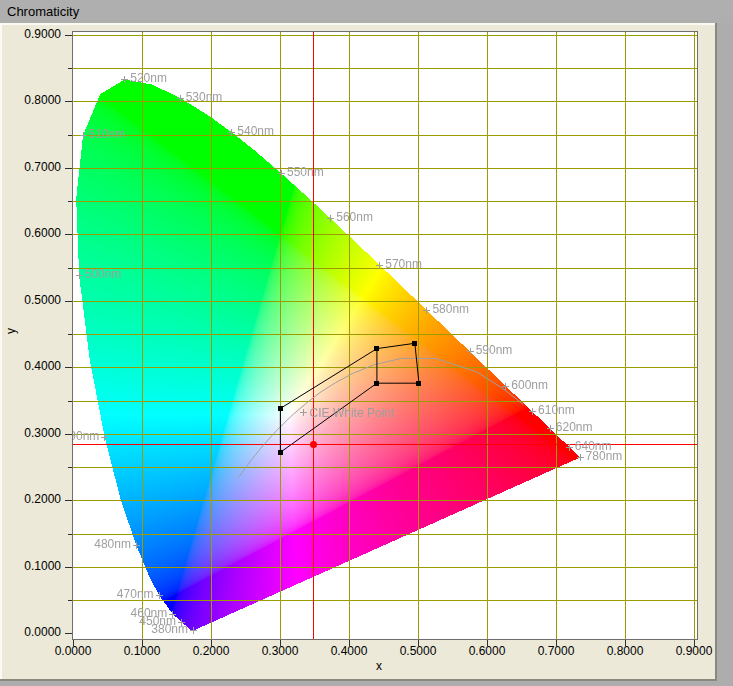  I want to click on panel-bevel-left, so click(1, 352).